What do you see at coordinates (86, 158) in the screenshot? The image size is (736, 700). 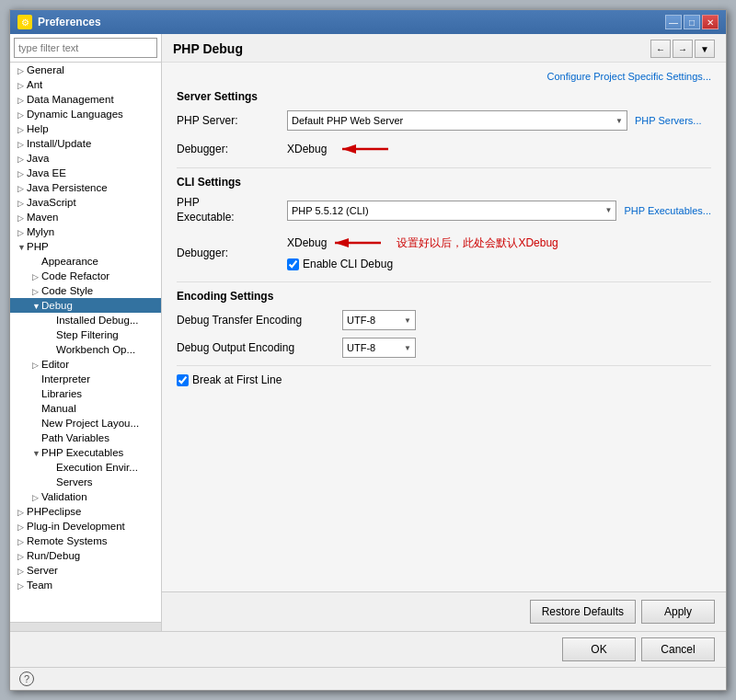 I see `tree-item-java: ▷ Java` at bounding box center [86, 158].